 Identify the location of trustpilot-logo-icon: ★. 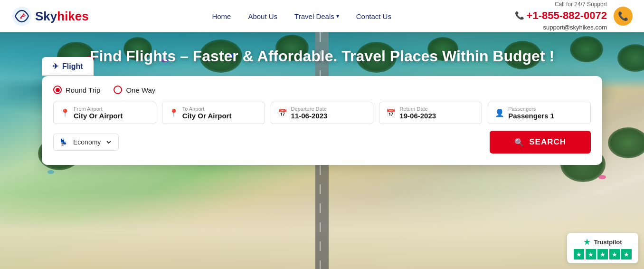
(587, 242).